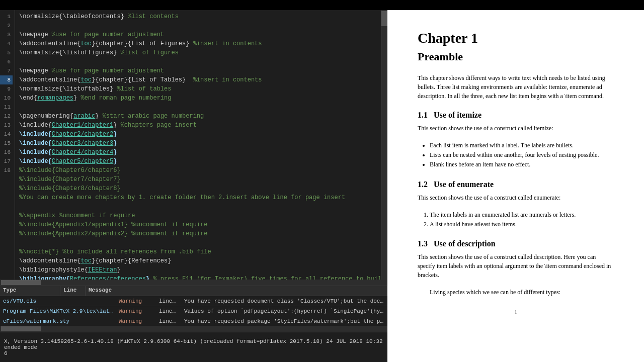 This screenshot has width=644, height=362. Describe the element at coordinates (516, 312) in the screenshot. I see `preview-page-number: 1` at that location.